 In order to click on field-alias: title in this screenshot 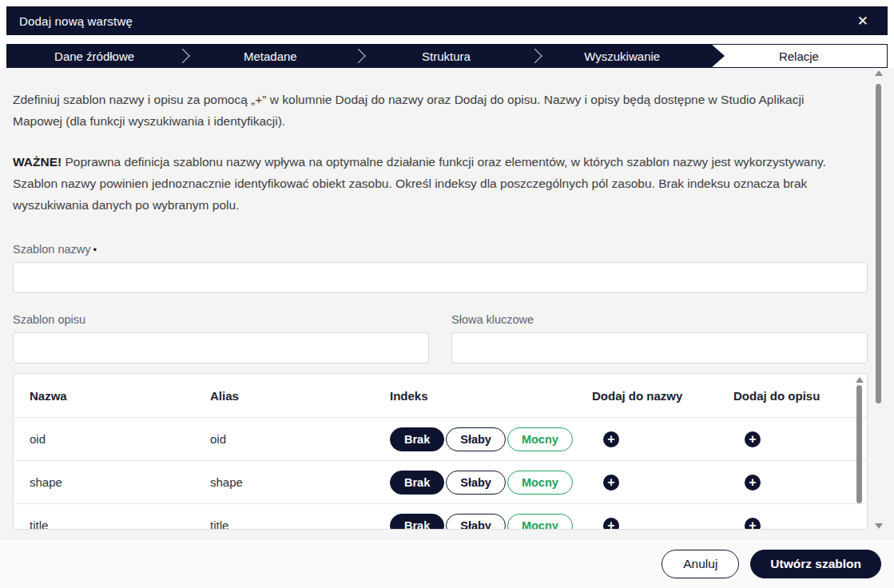, I will do `click(300, 524)`.